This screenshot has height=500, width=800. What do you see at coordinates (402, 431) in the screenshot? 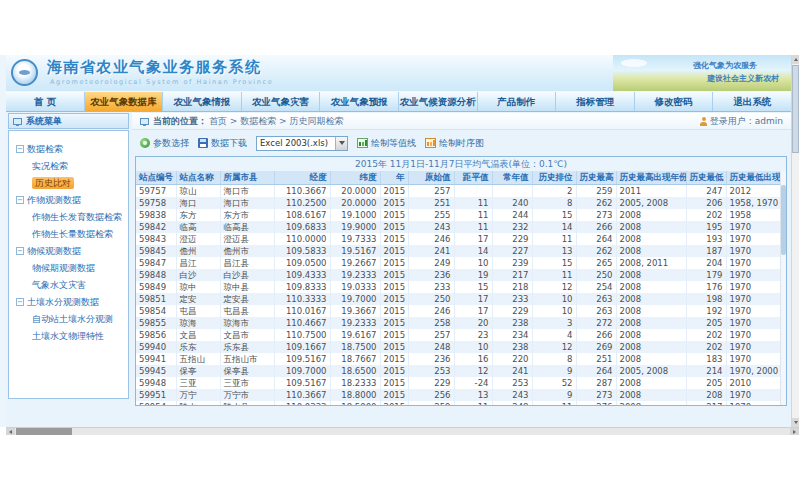
I see `window-horizontal-scrollbar` at bounding box center [402, 431].